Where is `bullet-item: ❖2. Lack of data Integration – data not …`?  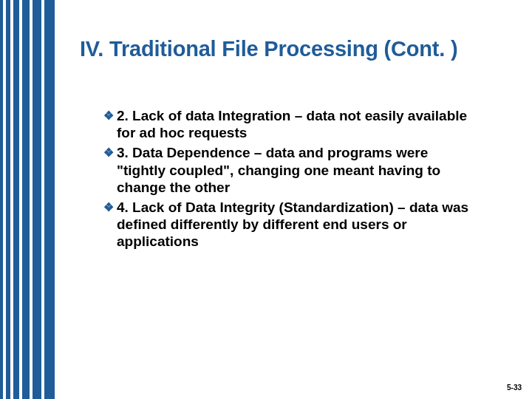
bullet-item: ❖2. Lack of data Integration – data not … is located at coordinates (292, 124).